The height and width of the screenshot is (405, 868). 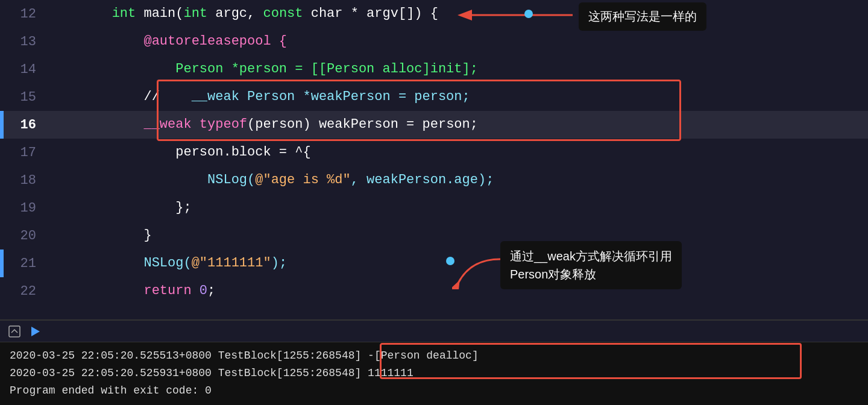 What do you see at coordinates (24, 14) in the screenshot?
I see `line-number-12: 12` at bounding box center [24, 14].